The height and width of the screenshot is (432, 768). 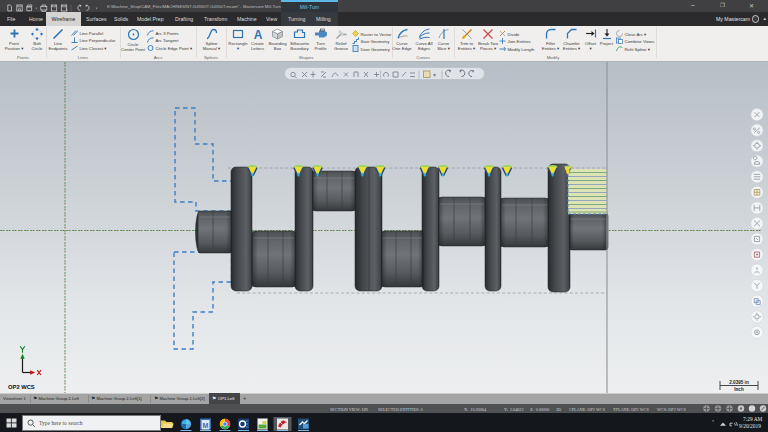 I want to click on svg-text: 2.0395 in, so click(x=739, y=382).